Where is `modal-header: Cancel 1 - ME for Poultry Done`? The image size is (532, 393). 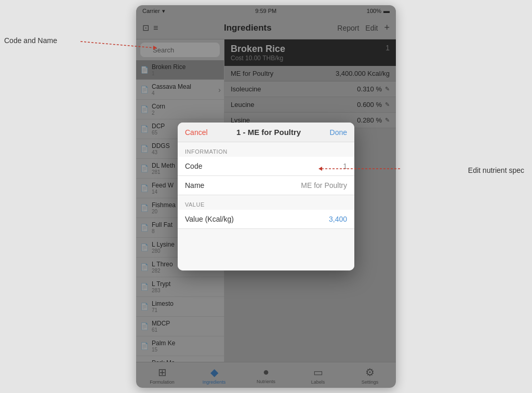
modal-header: Cancel 1 - ME for Poultry Done is located at coordinates (266, 132).